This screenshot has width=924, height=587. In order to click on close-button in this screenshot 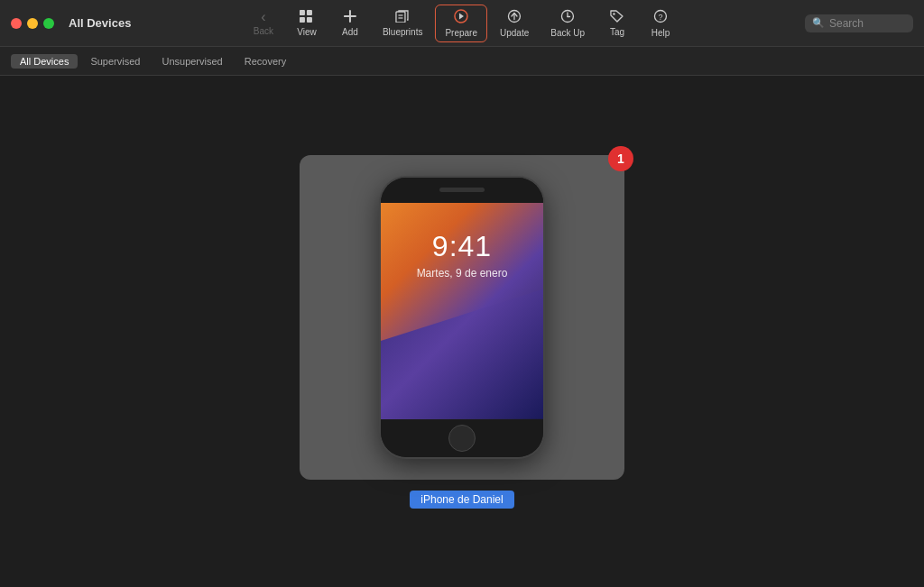, I will do `click(16, 23)`.